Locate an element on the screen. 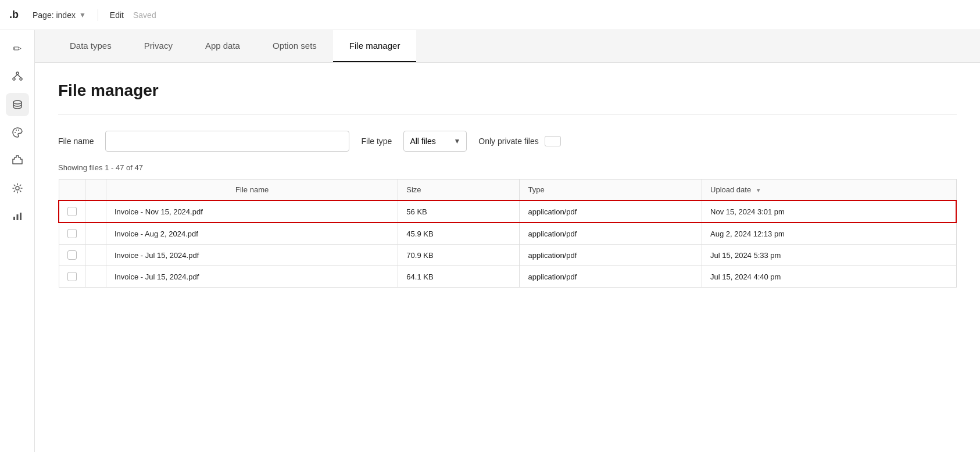 The height and width of the screenshot is (452, 980). showing-files-text: Showing files 1 - 47 of 47 is located at coordinates (507, 167).